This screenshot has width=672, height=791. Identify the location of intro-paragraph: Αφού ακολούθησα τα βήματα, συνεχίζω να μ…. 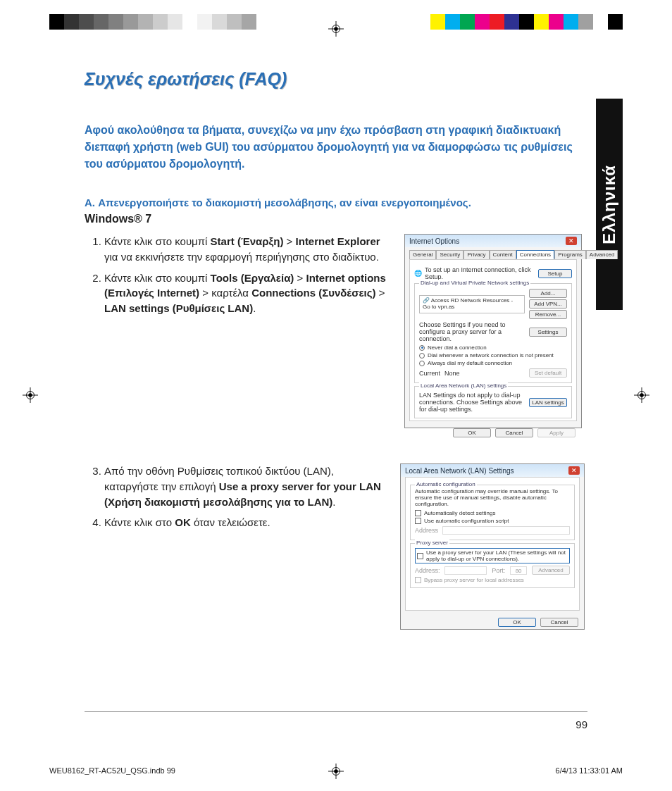
(335, 147).